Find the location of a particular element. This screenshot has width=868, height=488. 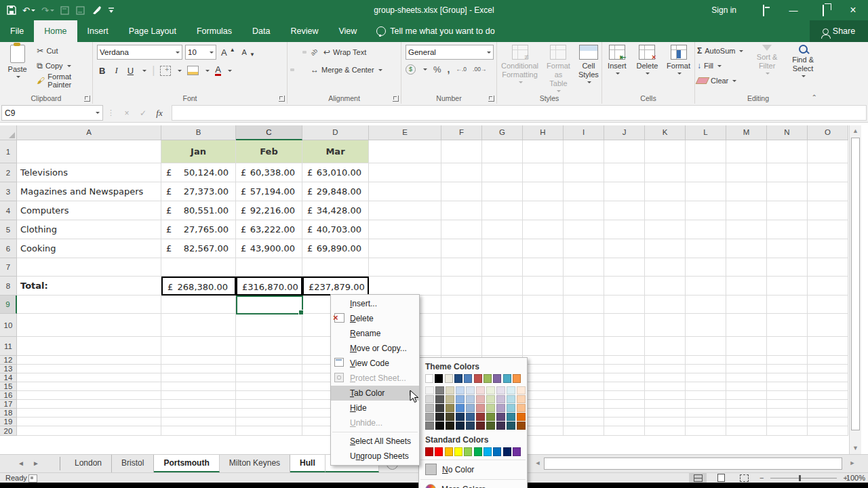

center-icon is located at coordinates (298, 70).